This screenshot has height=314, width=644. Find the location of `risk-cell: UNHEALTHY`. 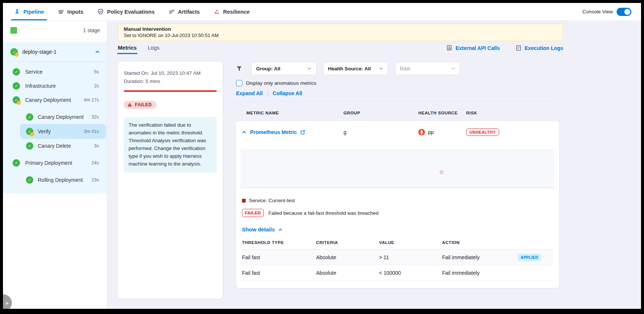

risk-cell: UNHEALTHY is located at coordinates (513, 132).